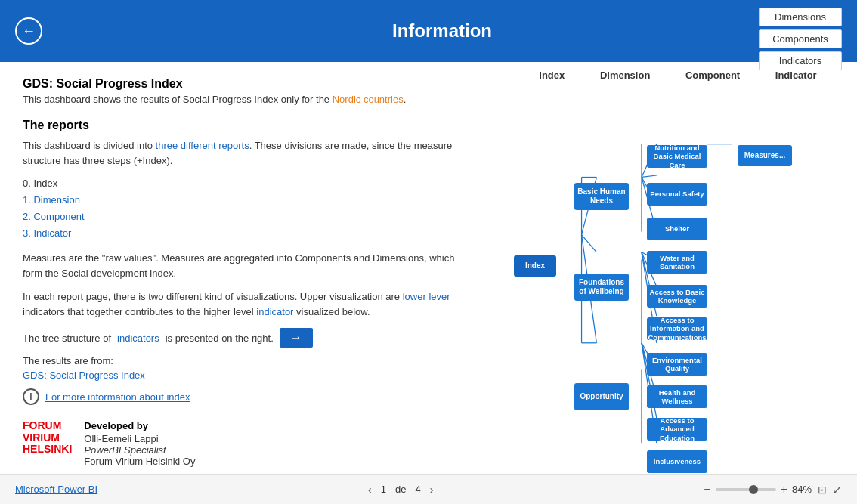 The image size is (857, 504). Describe the element at coordinates (428, 31) in the screenshot. I see `header: ← Information Dimensions Components Indi…` at that location.